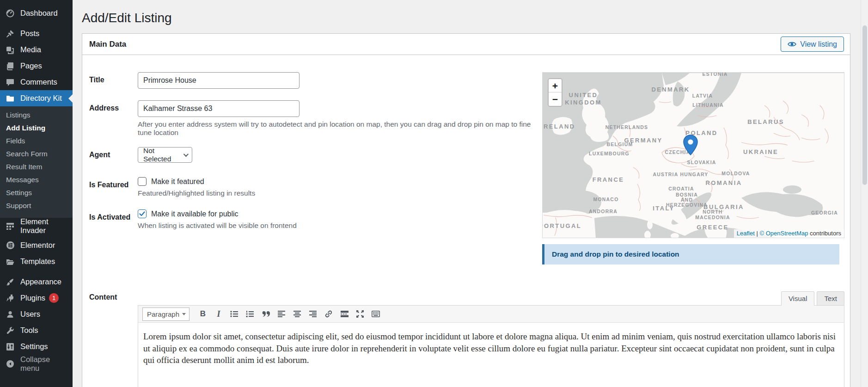 This screenshot has height=387, width=868. What do you see at coordinates (10, 226) in the screenshot?
I see `grid-icon` at bounding box center [10, 226].